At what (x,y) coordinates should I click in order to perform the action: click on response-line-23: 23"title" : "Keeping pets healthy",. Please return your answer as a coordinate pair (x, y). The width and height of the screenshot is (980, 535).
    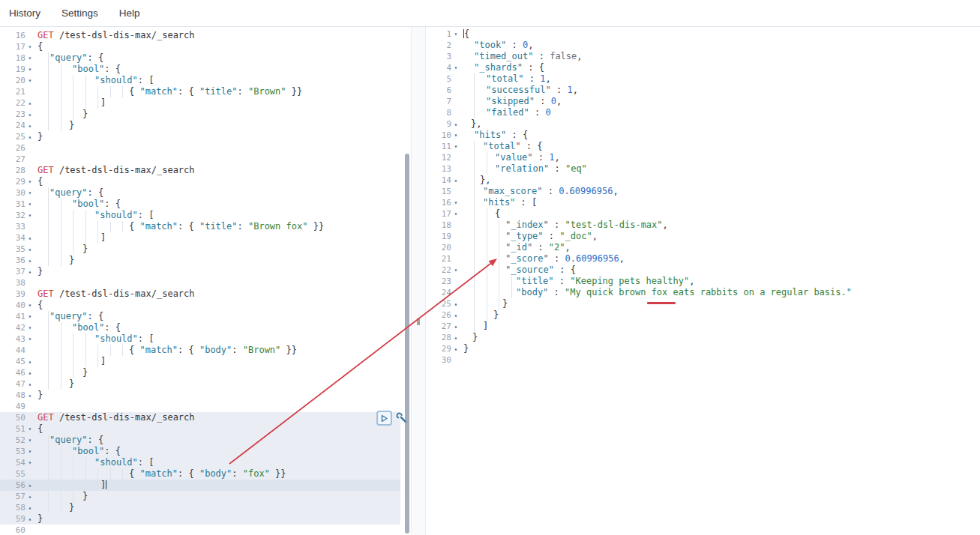
    Looking at the image, I should click on (703, 282).